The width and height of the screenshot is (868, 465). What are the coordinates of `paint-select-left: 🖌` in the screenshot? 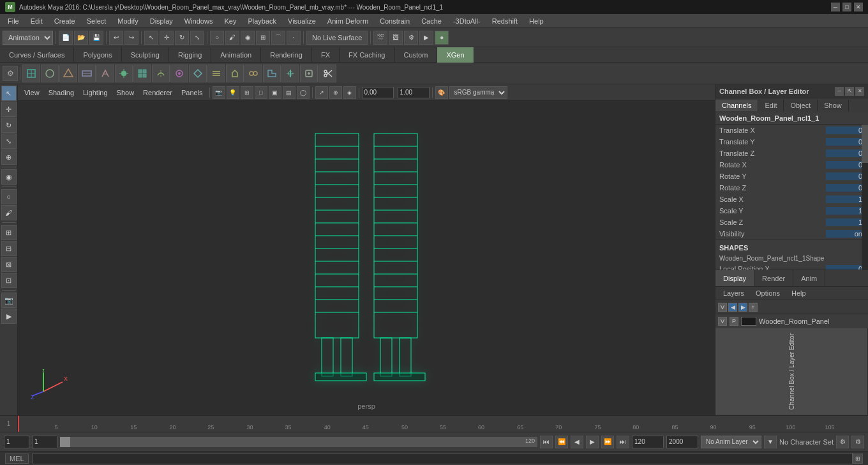 It's located at (9, 213).